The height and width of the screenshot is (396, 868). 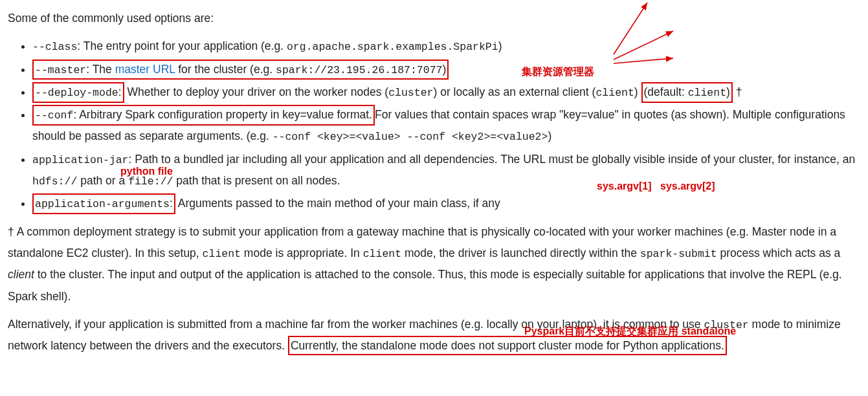 I want to click on annot-argv1: sys.argv[1], so click(x=624, y=186).